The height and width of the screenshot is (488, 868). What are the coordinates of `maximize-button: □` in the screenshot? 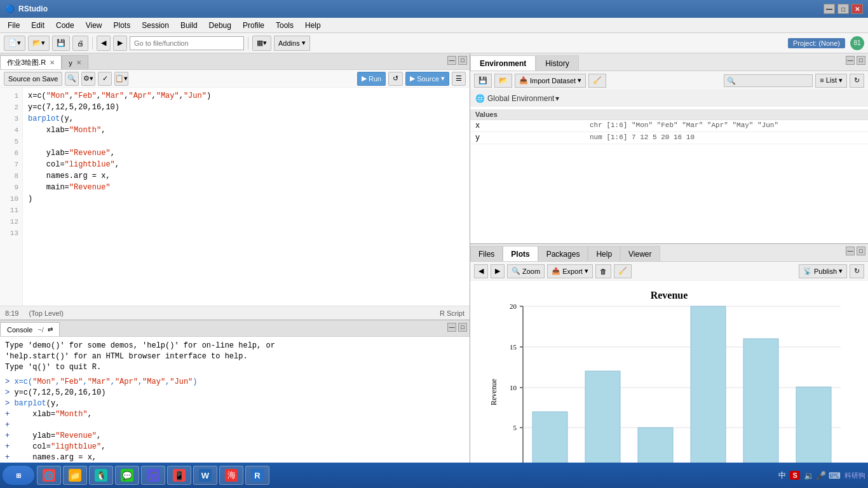 It's located at (843, 9).